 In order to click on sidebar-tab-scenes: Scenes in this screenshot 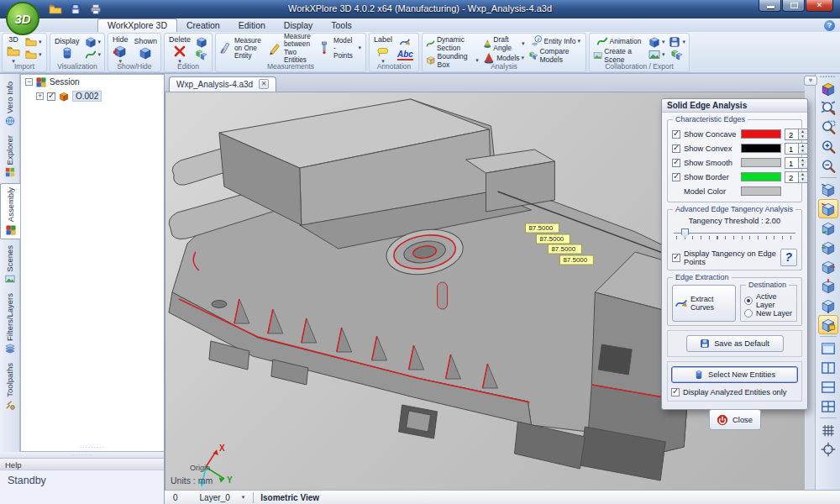, I will do `click(10, 265)`.